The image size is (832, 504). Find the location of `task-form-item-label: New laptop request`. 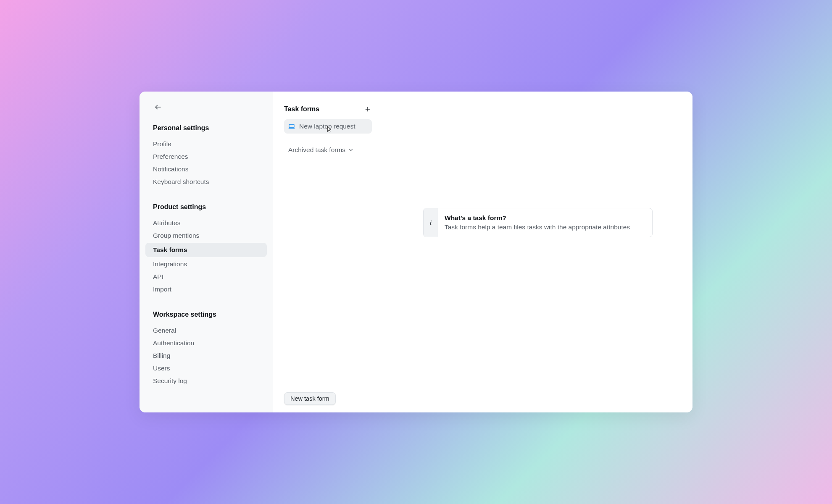

task-form-item-label: New laptop request is located at coordinates (327, 126).